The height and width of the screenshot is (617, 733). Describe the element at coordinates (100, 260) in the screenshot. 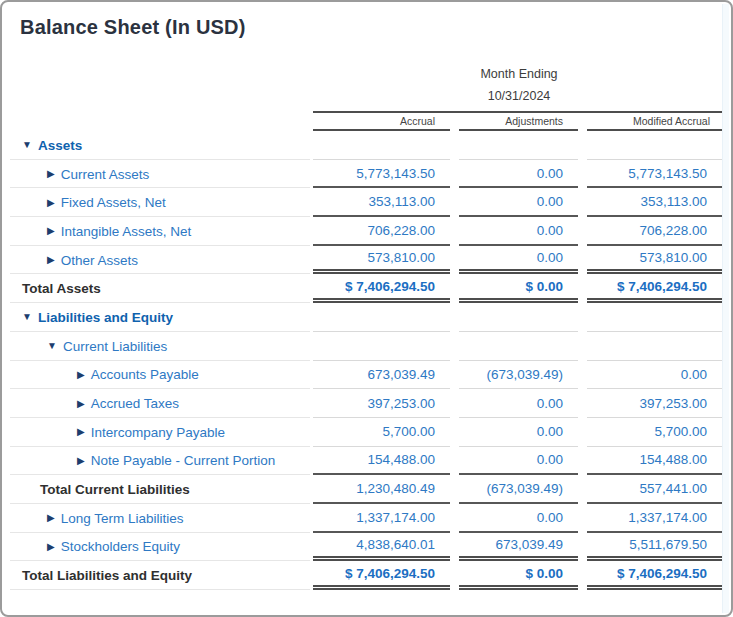

I see `row-label: Other Assets` at that location.